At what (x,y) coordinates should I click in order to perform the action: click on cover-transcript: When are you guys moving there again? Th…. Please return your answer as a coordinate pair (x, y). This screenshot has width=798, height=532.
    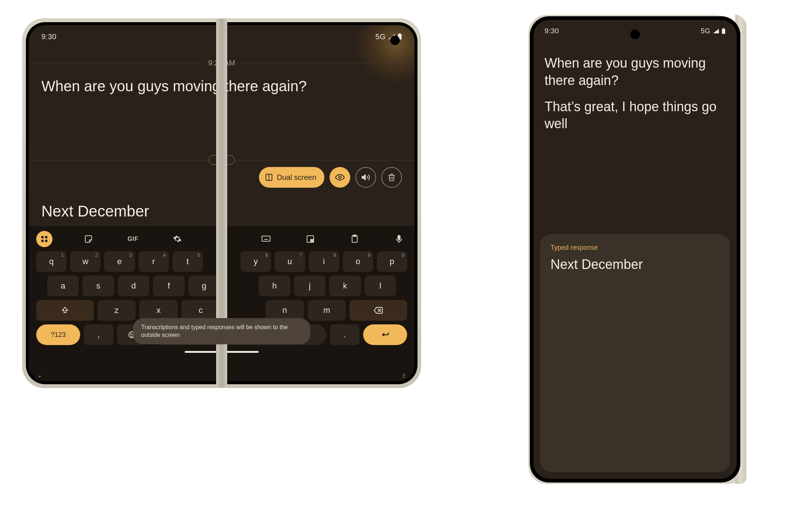
    Looking at the image, I should click on (635, 94).